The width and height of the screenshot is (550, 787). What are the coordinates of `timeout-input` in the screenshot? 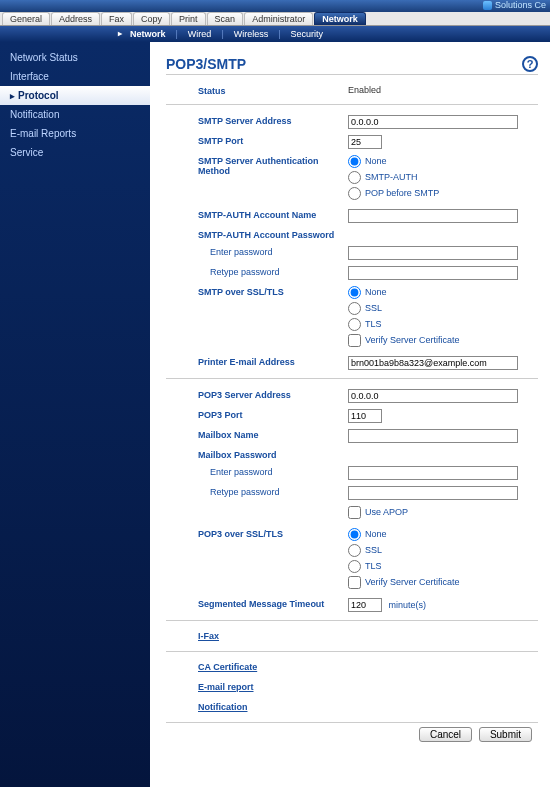 It's located at (365, 605).